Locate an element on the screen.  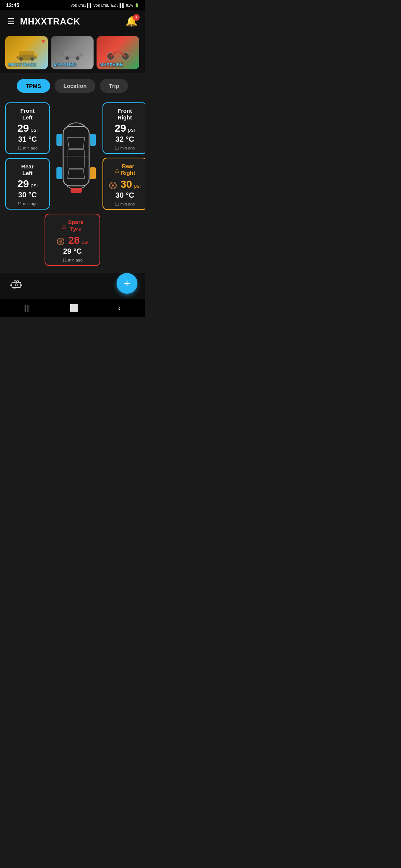
tab-location: Location is located at coordinates (75, 86).